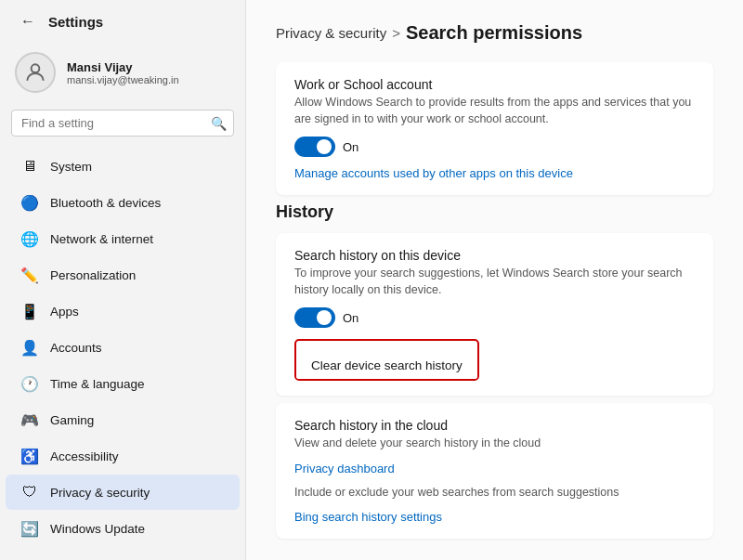 The width and height of the screenshot is (743, 560). What do you see at coordinates (100, 492) in the screenshot?
I see `sidebar-item-label: Privacy & security` at bounding box center [100, 492].